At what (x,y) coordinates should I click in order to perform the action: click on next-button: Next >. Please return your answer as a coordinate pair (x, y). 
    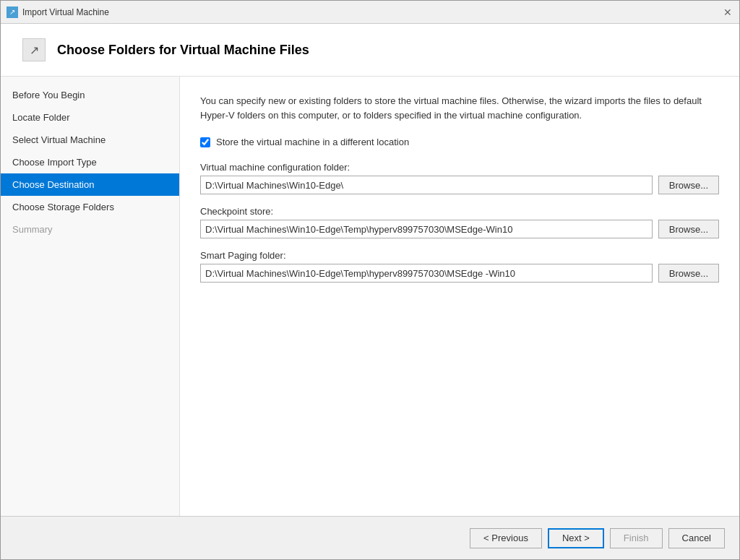
    Looking at the image, I should click on (576, 538).